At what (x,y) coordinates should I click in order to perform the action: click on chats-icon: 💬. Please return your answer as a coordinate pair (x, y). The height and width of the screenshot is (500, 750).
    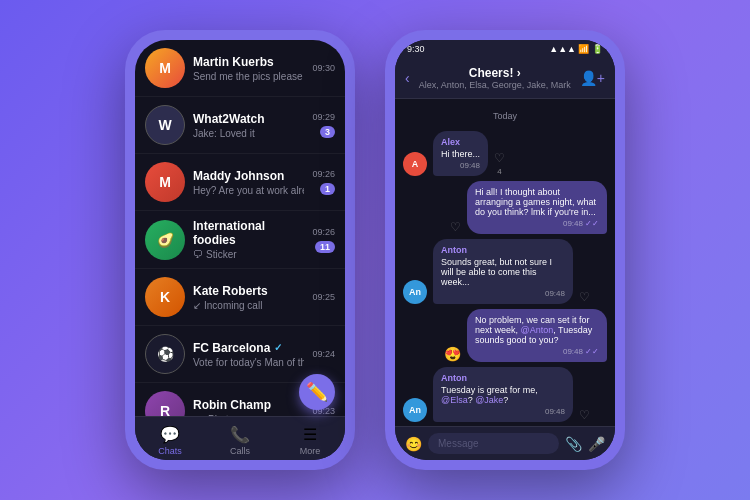
    Looking at the image, I should click on (170, 434).